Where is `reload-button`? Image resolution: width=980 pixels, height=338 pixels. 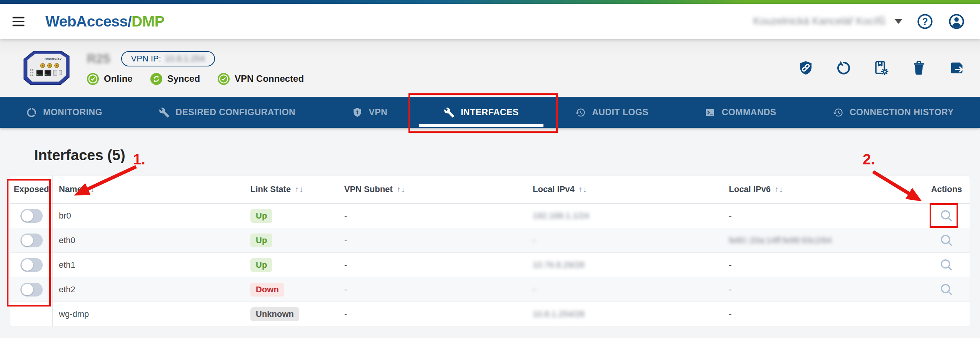
reload-button is located at coordinates (843, 68).